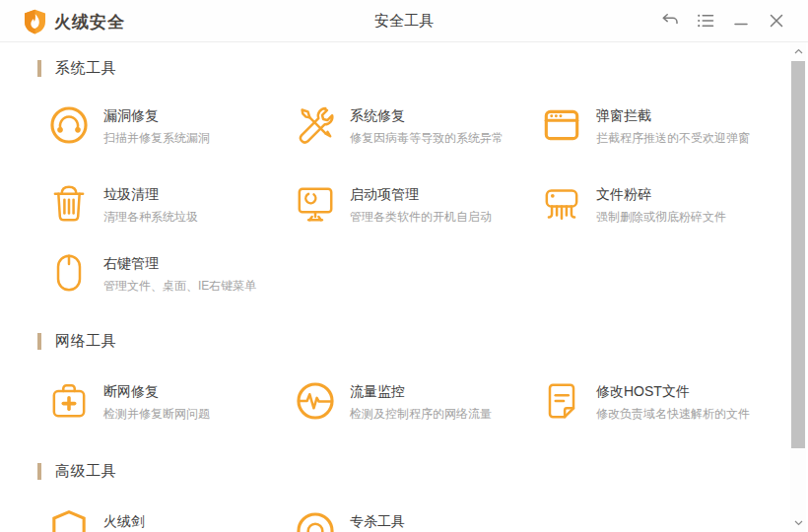 The image size is (808, 532). What do you see at coordinates (90, 22) in the screenshot?
I see `app-name: 火绒安全` at bounding box center [90, 22].